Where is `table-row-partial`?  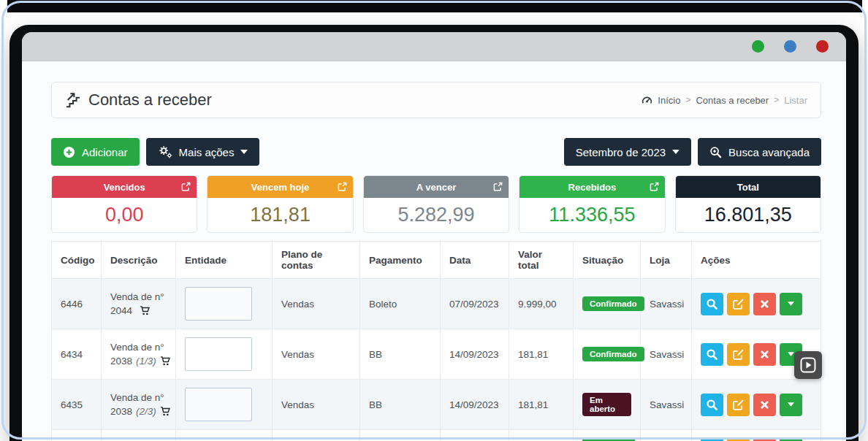 table-row-partial is located at coordinates (437, 435).